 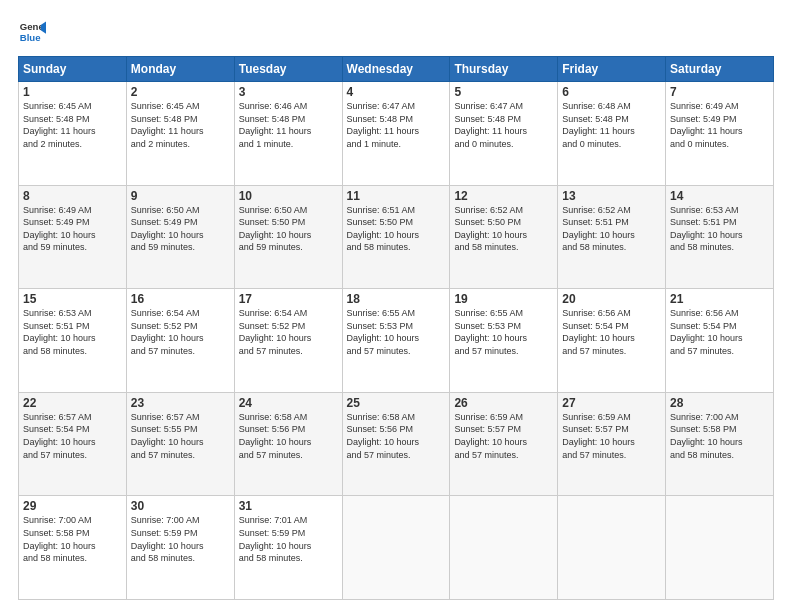 What do you see at coordinates (72, 403) in the screenshot?
I see `day-number: 22` at bounding box center [72, 403].